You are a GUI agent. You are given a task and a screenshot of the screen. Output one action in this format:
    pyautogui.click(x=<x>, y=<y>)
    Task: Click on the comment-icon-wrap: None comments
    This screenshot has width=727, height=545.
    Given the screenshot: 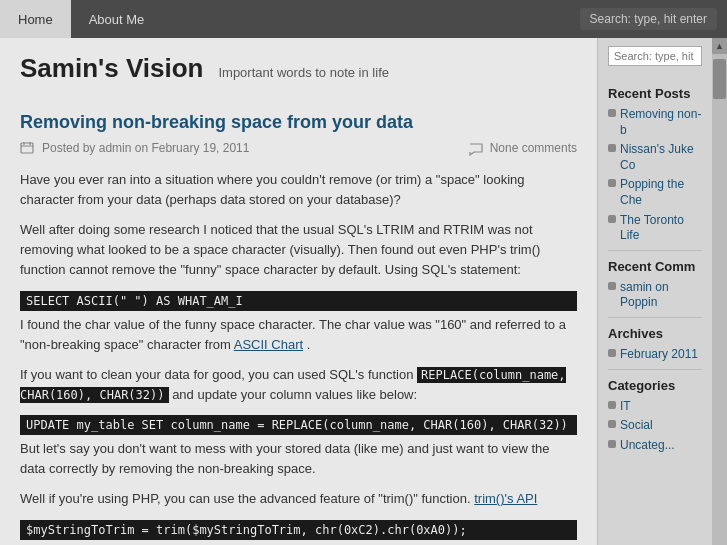 What is the action you would take?
    pyautogui.click(x=523, y=148)
    